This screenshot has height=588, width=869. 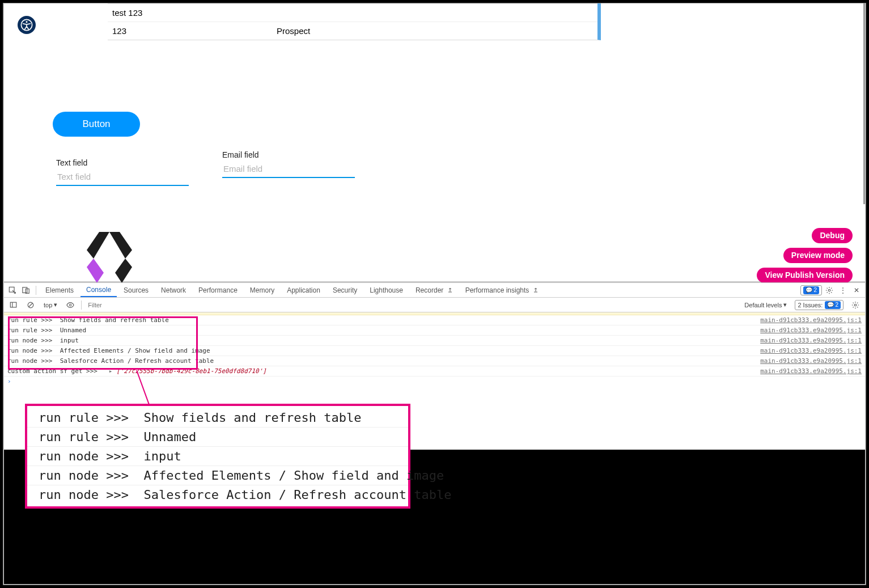 I want to click on tab-application: Application, so click(x=304, y=290).